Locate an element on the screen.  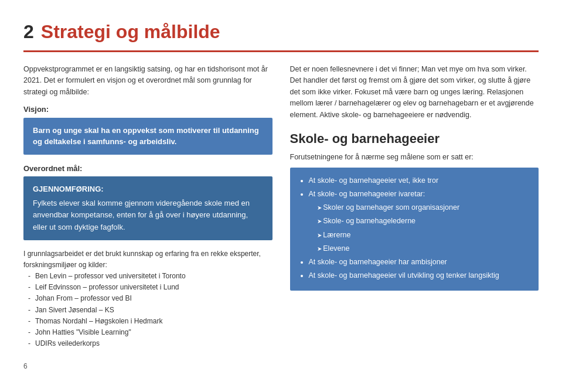
overordnet-label: Overordnet mål: is located at coordinates (148, 169).